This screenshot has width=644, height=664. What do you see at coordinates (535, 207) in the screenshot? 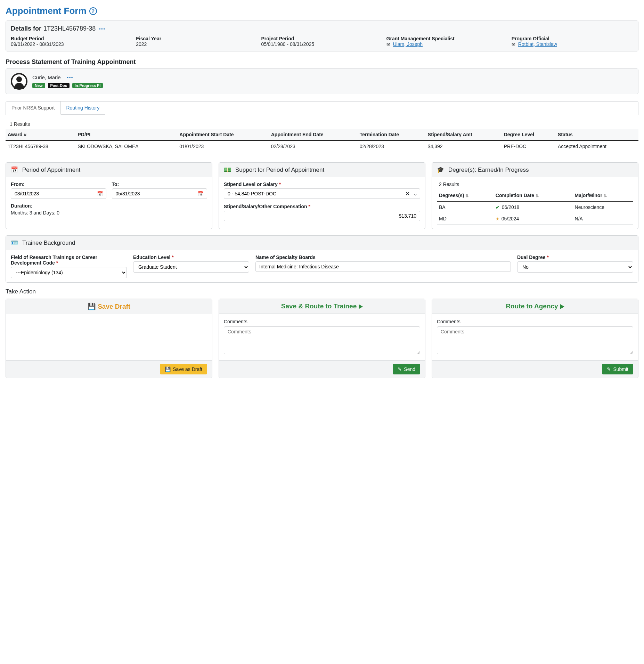
I see `table-row: BA06/2018Neuroscience` at bounding box center [535, 207].